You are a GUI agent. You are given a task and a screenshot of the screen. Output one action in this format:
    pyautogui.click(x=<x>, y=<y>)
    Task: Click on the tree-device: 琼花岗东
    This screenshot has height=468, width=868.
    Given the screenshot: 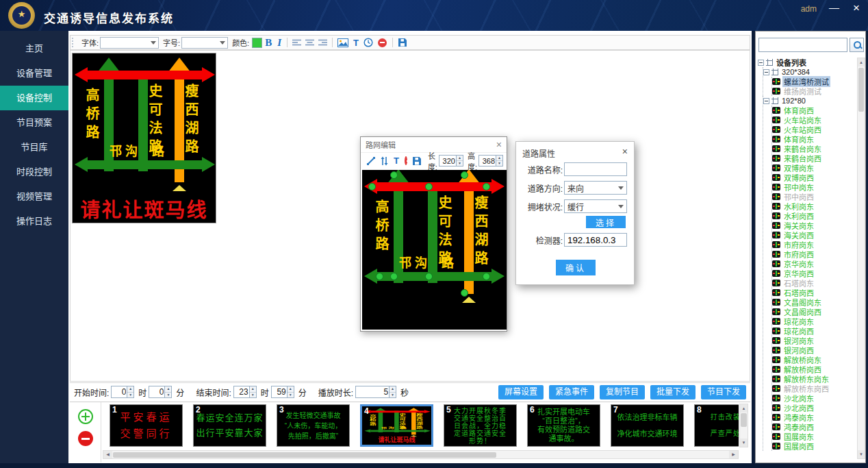 What is the action you would take?
    pyautogui.click(x=815, y=321)
    